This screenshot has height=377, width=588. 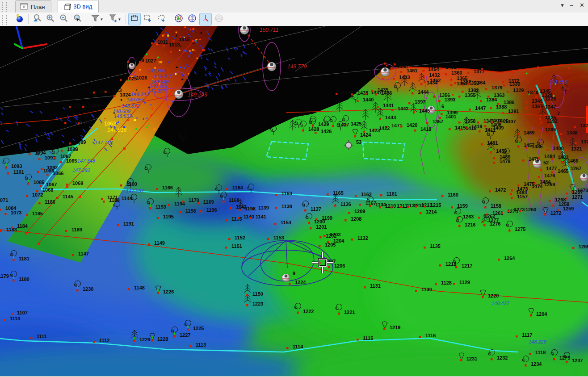 What do you see at coordinates (114, 200) in the screenshot?
I see `svg-text: 1188` at bounding box center [114, 200].